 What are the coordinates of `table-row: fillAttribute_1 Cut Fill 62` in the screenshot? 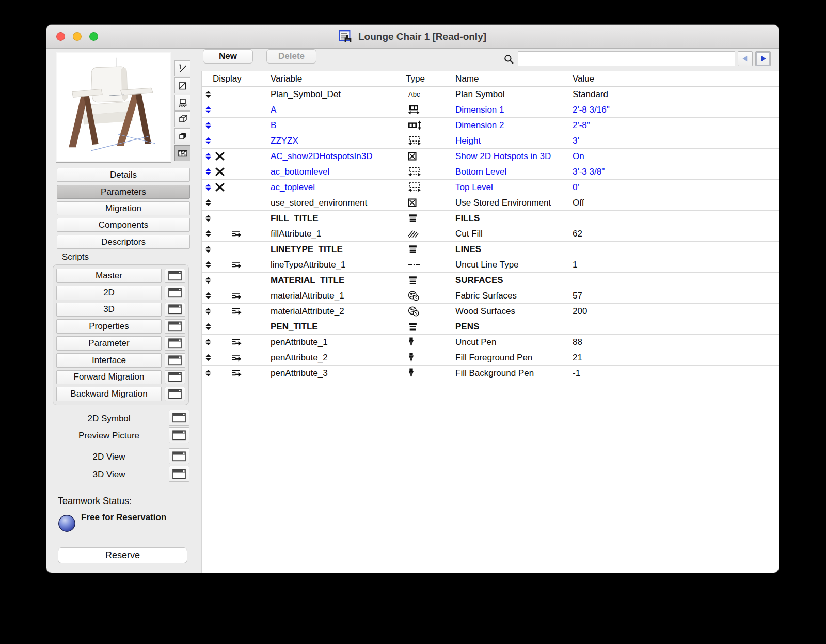 It's located at (490, 234).